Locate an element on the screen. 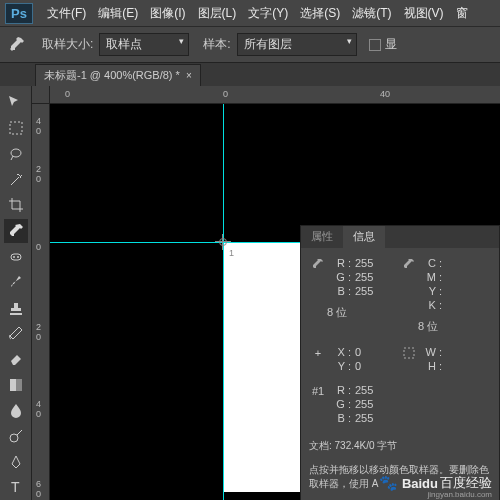 The height and width of the screenshot is (500, 500). document-tab-bar: 未标题-1 @ 400%(RGB/8) * × is located at coordinates (250, 74).